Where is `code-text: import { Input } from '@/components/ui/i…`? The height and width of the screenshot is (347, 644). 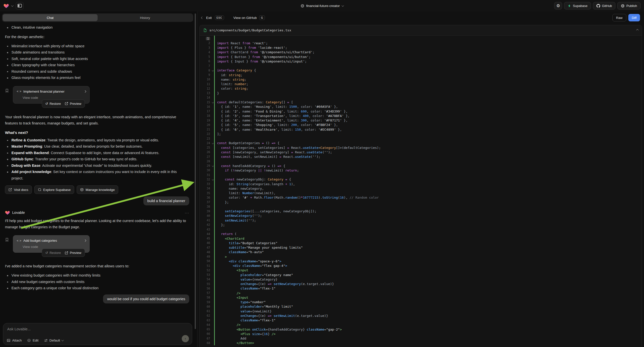
code-text: import { Input } from '@/components/ui/i… is located at coordinates (258, 62).